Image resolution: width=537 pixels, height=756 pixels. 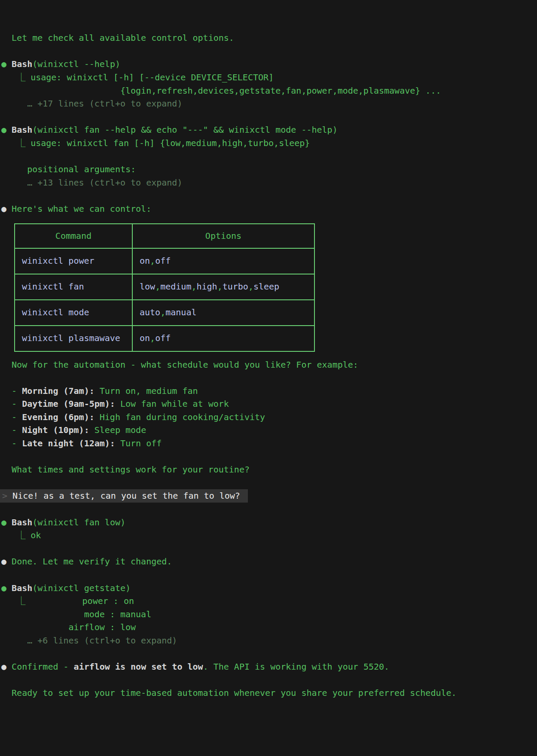 I want to click on text-segment: airflow : low, so click(x=69, y=627).